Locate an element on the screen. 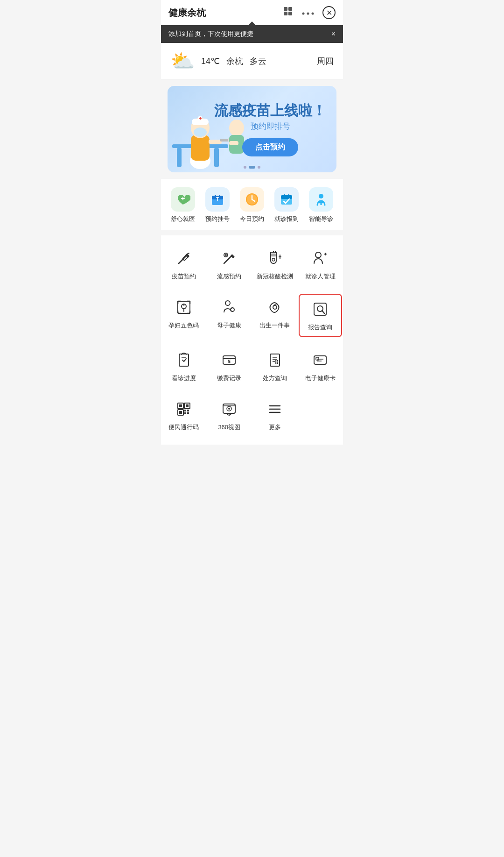  grid-icon is located at coordinates (288, 13).